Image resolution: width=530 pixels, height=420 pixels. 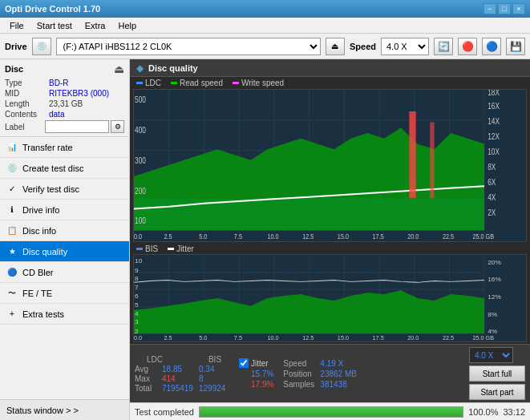 I want to click on svg-text: 14X, so click(x=494, y=121).